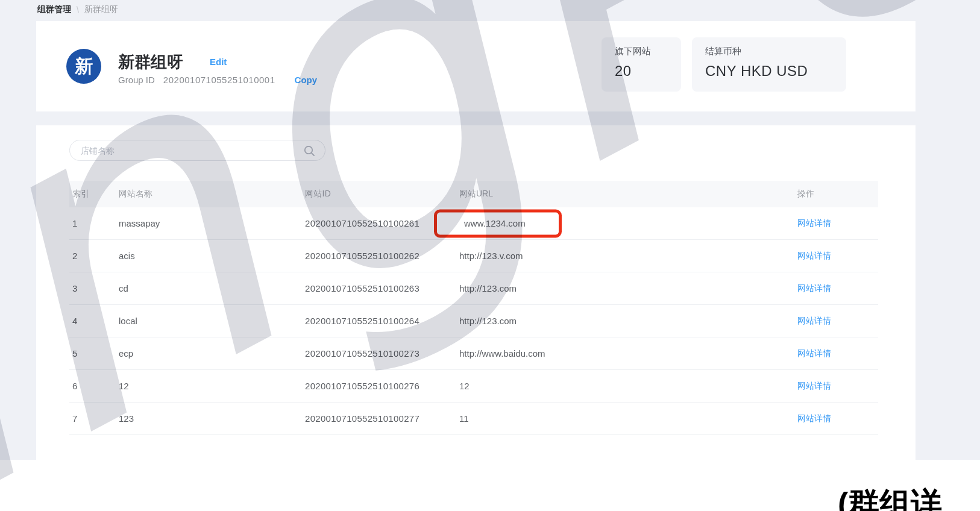 The height and width of the screenshot is (511, 980). Describe the element at coordinates (382, 288) in the screenshot. I see `cell-site-id: 2020010710552510100263` at that location.